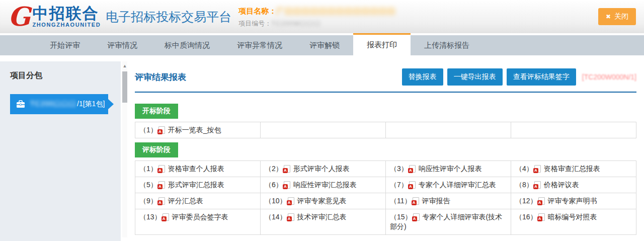 This screenshot has height=241, width=644. Describe the element at coordinates (382, 44) in the screenshot. I see `tab-report-print: 报表打印` at that location.